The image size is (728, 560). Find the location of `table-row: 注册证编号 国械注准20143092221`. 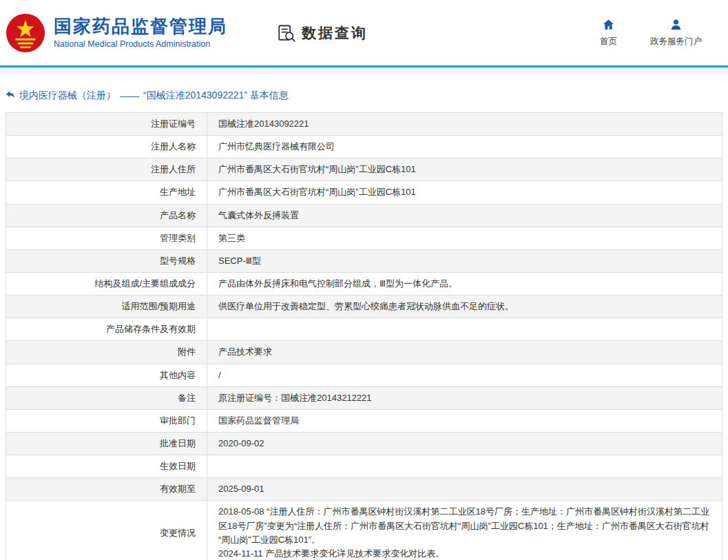

table-row: 注册证编号 国械注准20143092221 is located at coordinates (364, 124).